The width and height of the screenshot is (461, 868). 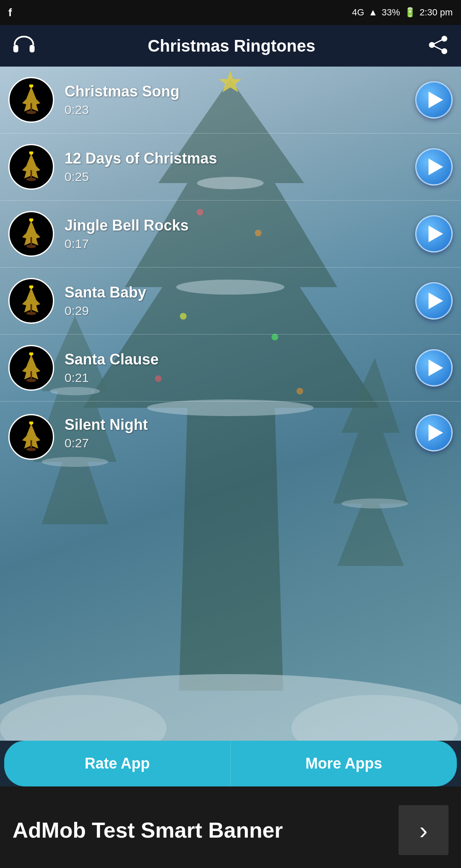 What do you see at coordinates (240, 244) in the screenshot?
I see `song-duration: 0:17` at bounding box center [240, 244].